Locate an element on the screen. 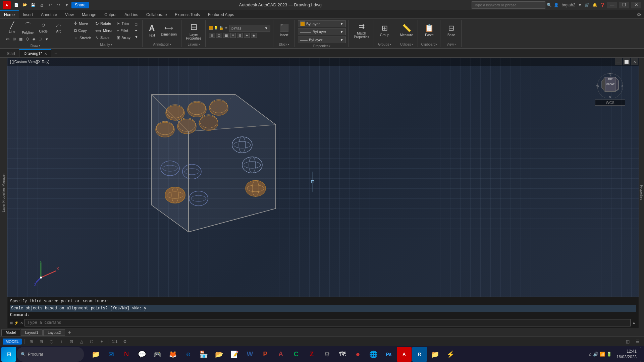 This screenshot has height=362, width=644. ducs-toggle: ⬡ is located at coordinates (92, 342).